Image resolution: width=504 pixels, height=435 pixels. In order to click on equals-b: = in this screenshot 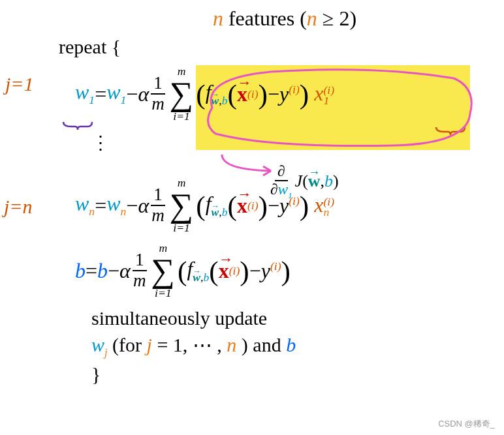, I will do `click(91, 271)`.